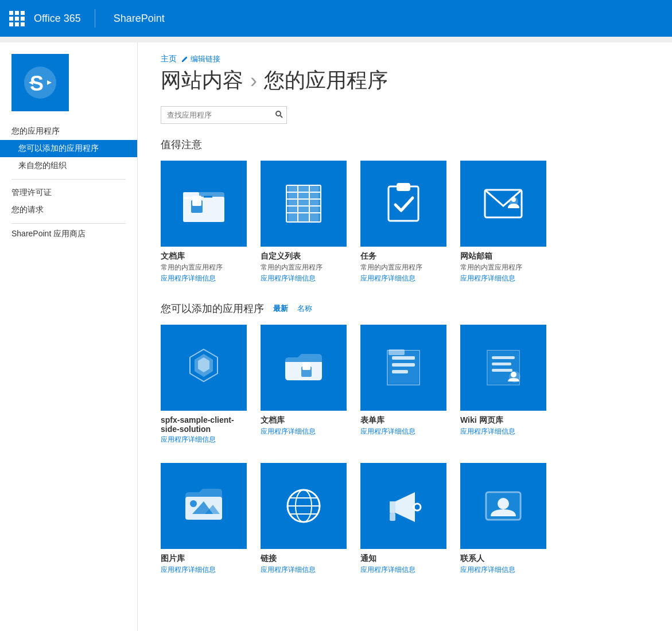 The image size is (672, 631). What do you see at coordinates (69, 181) in the screenshot?
I see `sidebar-nav: 您的应用程序 您可以添加的应用程序 来自您的组织 管理许可证 您的请求 Shar…` at bounding box center [69, 181].